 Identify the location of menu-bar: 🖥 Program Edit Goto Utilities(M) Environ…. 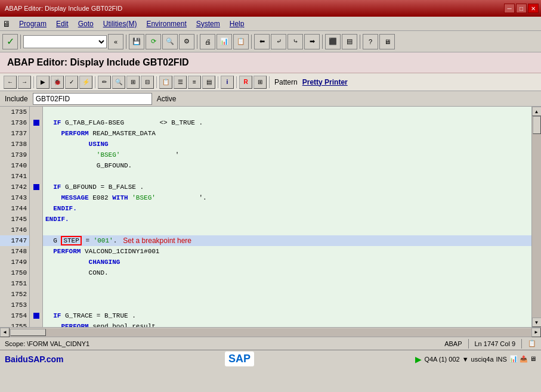
(271, 24).